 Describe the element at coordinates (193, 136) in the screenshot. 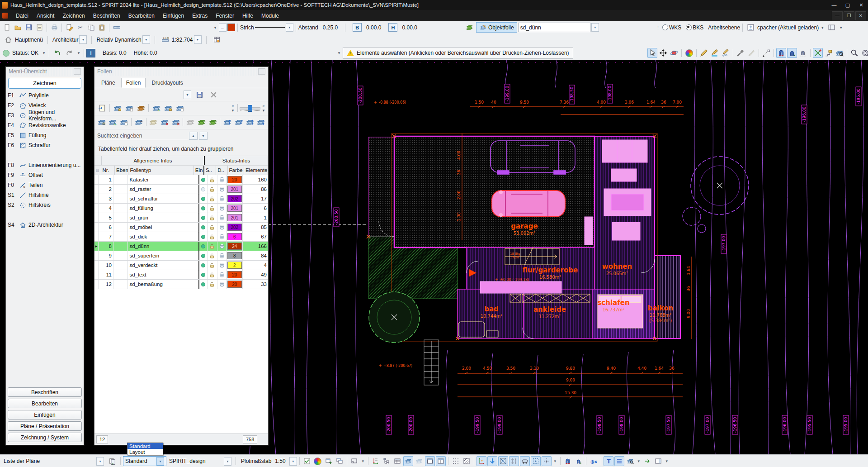

I see `search-prev-button: ▲` at that location.